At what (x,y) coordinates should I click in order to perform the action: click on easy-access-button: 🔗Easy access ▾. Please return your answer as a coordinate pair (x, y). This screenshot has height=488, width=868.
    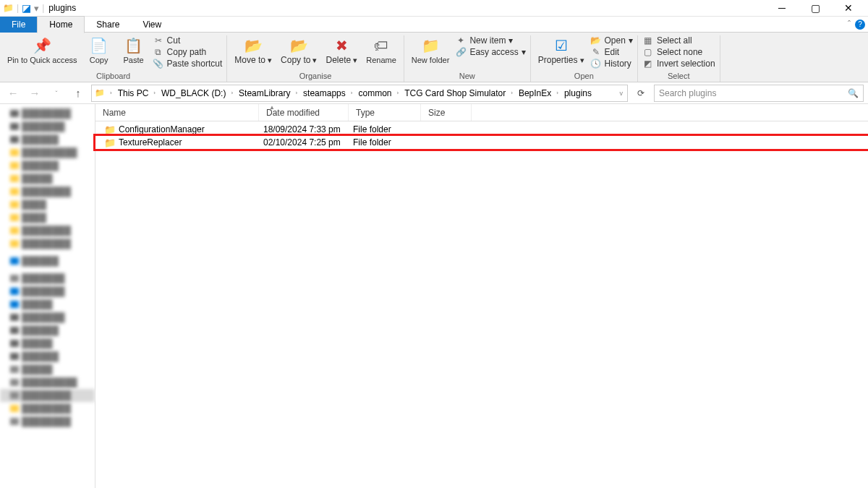
    Looking at the image, I should click on (490, 52).